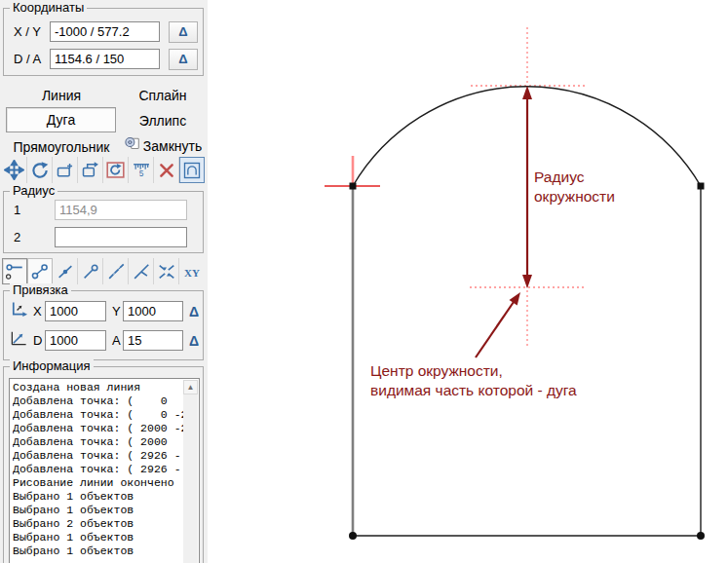 This screenshot has height=563, width=728. Describe the element at coordinates (474, 391) in the screenshot. I see `center-annotation-line2: видимая часть которой - дуга` at that location.